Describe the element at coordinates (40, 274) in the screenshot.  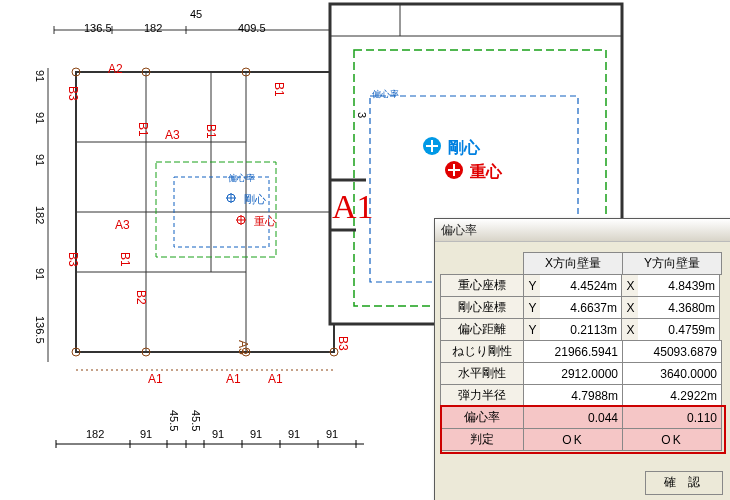
I see `dim-l5: 91` at that location.